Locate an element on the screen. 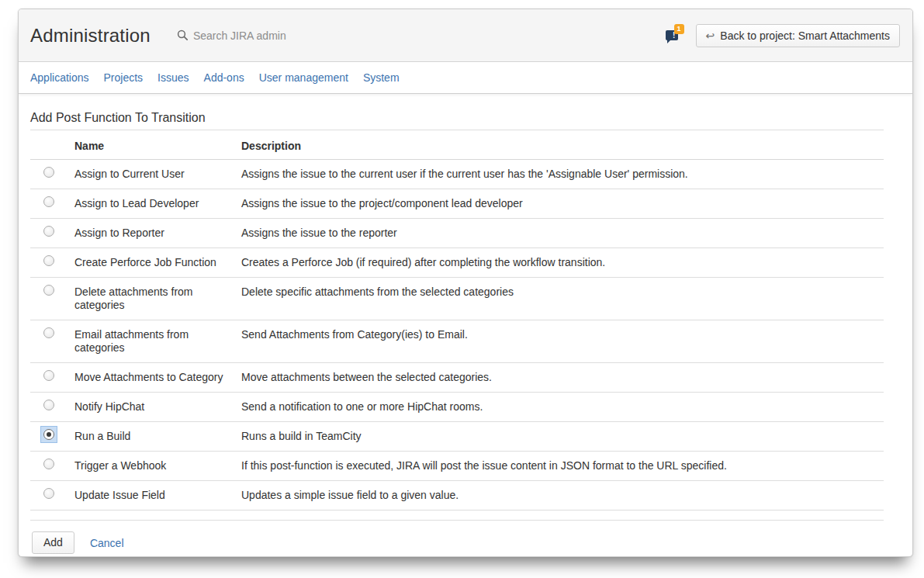 The height and width of the screenshot is (578, 924). post-function-description: If this post-function is executed, JIRA … is located at coordinates (562, 466).